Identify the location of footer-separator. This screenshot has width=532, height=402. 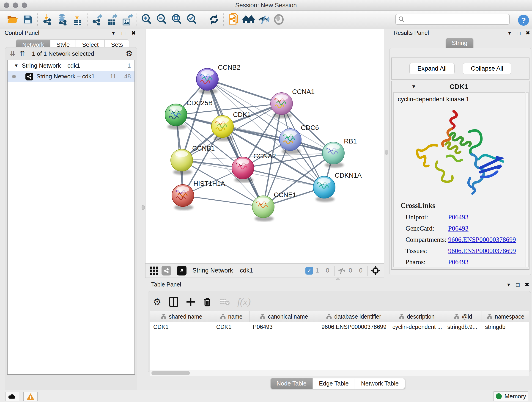
(334, 271).